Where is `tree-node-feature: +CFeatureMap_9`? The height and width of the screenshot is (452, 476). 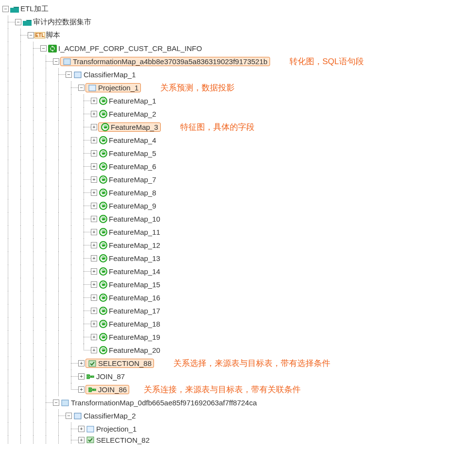
tree-node-feature: +CFeatureMap_9 is located at coordinates (238, 206).